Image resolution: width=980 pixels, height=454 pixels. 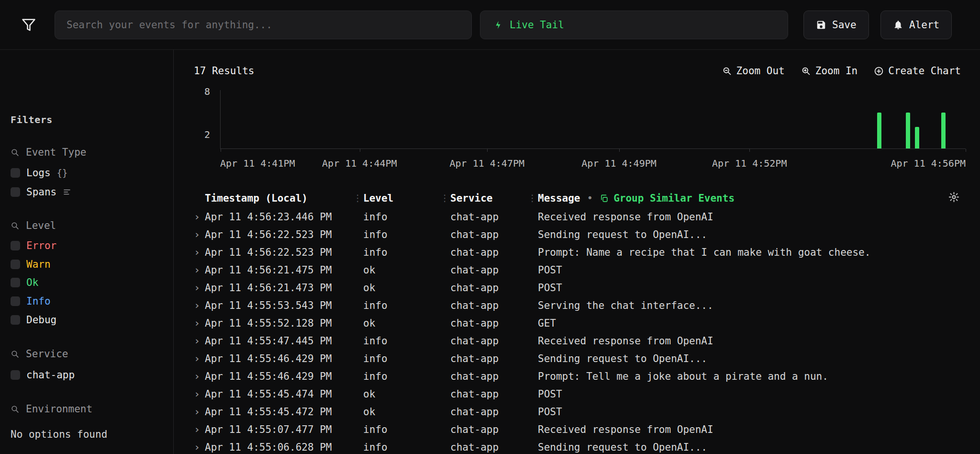 I want to click on alert-button: Alert, so click(x=916, y=25).